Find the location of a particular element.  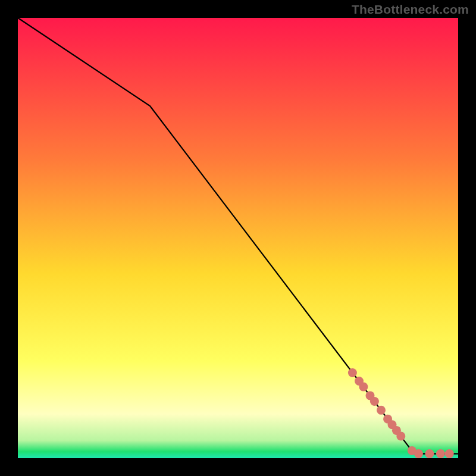

watermark-label: TheBottleneck.com is located at coordinates (411, 10).